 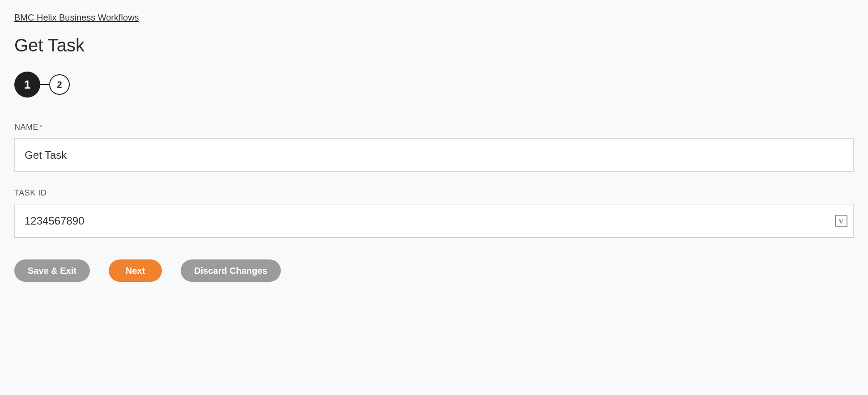 I want to click on action-bar: Save & Exit Next Discard Changes, so click(x=434, y=271).